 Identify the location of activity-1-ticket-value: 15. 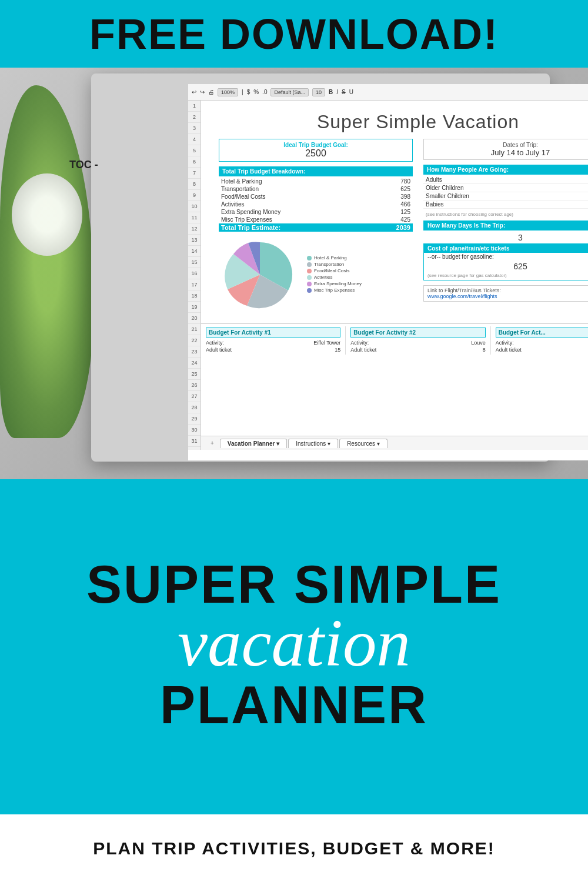
(338, 350).